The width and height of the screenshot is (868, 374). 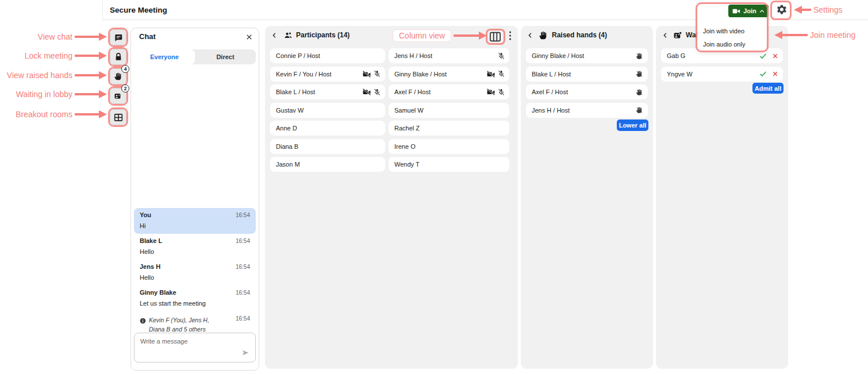 I want to click on annotation-view-raised-hands: View raised hands, so click(x=53, y=75).